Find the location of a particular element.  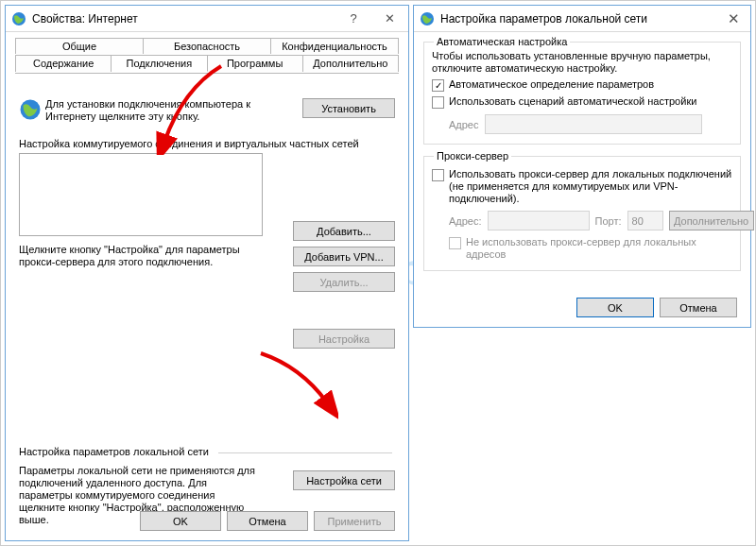

dialup-label: Настройка коммутируемого соединения и ви… is located at coordinates (207, 144).